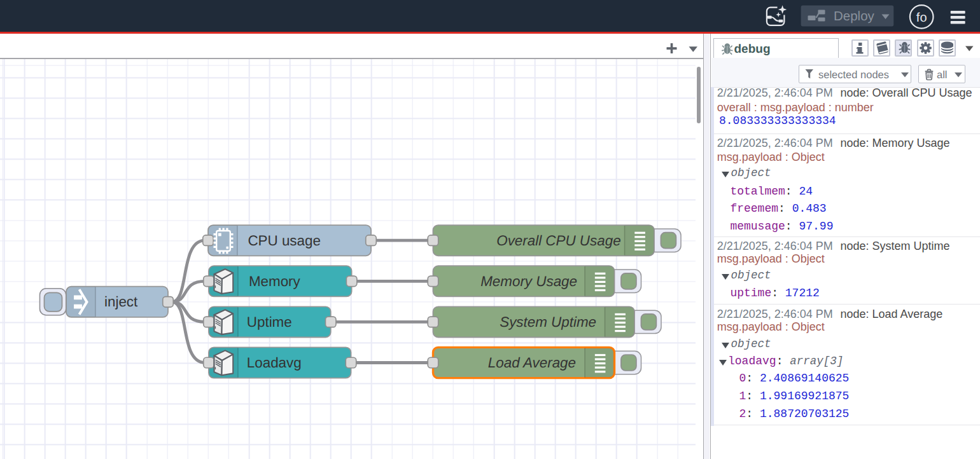  Describe the element at coordinates (529, 281) in the screenshot. I see `svg-text: Memory Usage` at that location.